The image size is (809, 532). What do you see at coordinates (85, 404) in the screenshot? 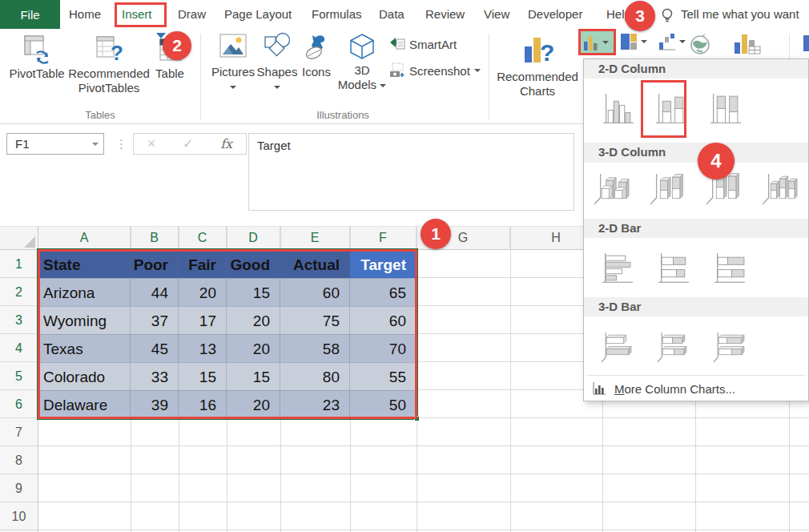
I see `cell-a6: Delaware` at bounding box center [85, 404].